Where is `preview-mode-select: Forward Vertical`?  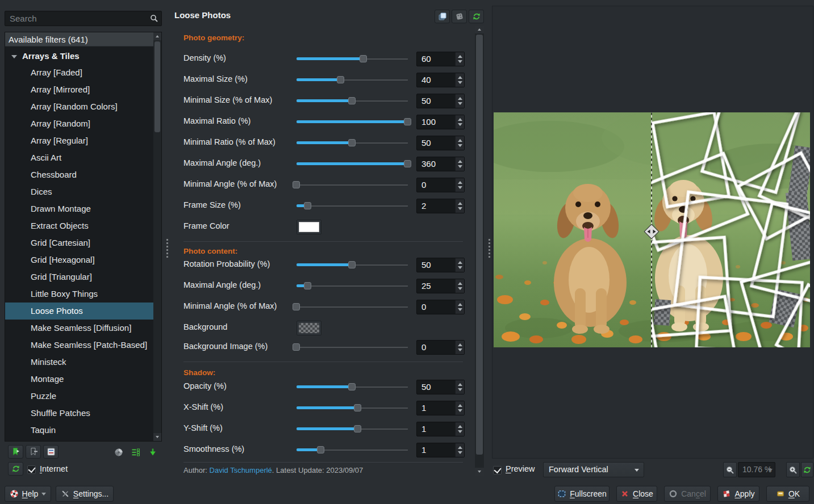 preview-mode-select: Forward Vertical is located at coordinates (594, 470).